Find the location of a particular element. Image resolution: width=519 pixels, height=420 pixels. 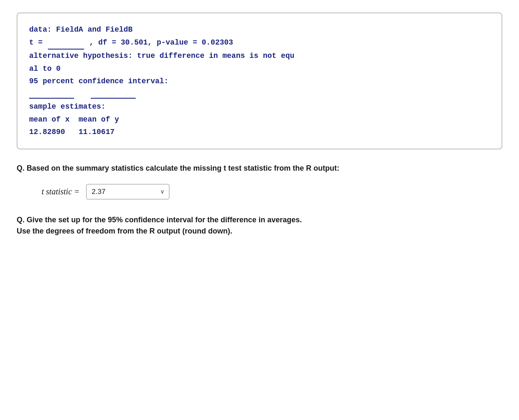

ci-value-lower is located at coordinates (52, 94).